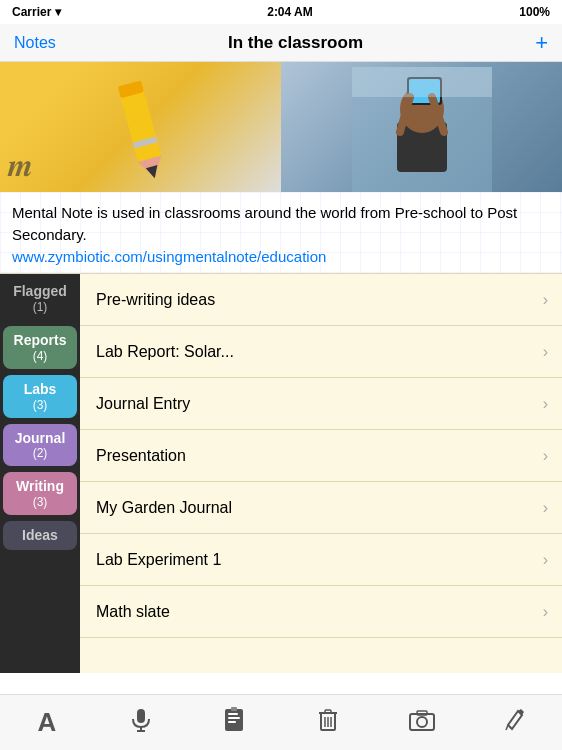 This screenshot has height=750, width=562. I want to click on mic-icon, so click(141, 723).